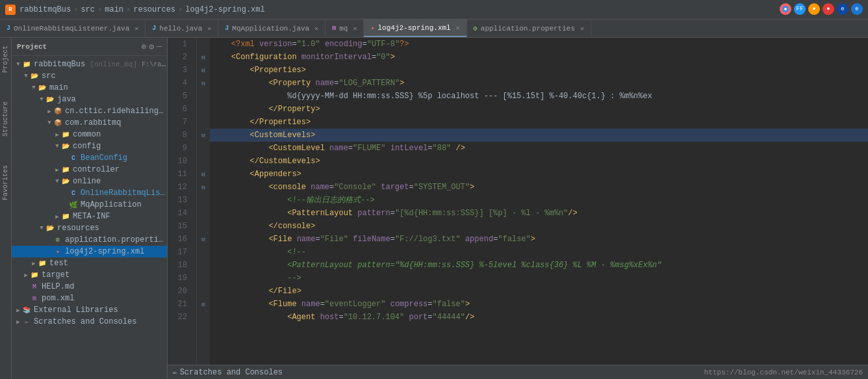 Image resolution: width=868 pixels, height=379 pixels. Describe the element at coordinates (116, 111) in the screenshot. I see `tree-label-model: cn.cttic.ridehailing.model` at that location.